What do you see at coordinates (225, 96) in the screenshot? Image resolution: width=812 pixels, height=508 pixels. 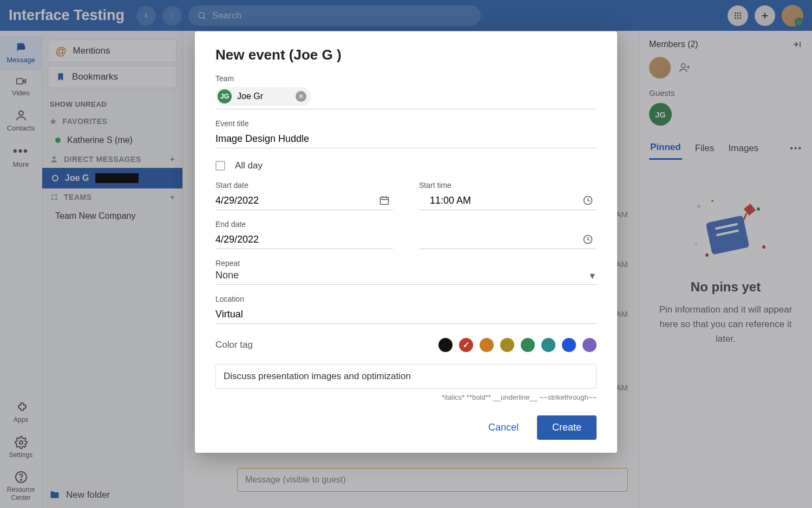 I see `team-chip-avatar: JG` at bounding box center [225, 96].